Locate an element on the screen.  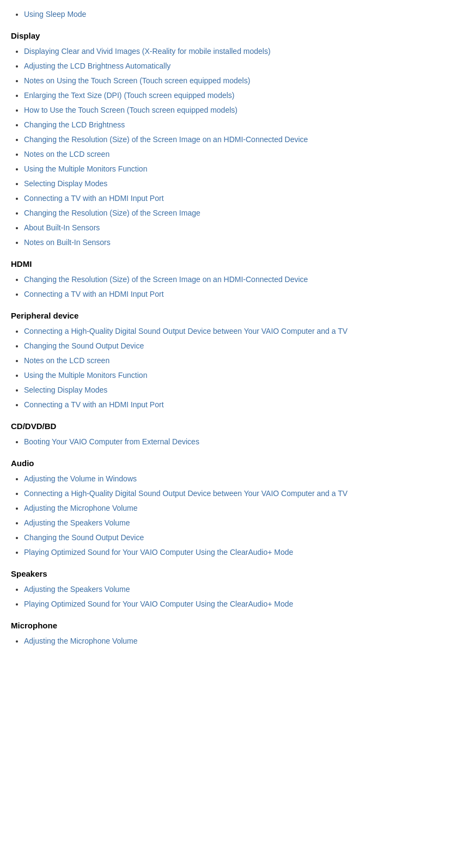
link: Using Sleep Mode is located at coordinates (55, 14).